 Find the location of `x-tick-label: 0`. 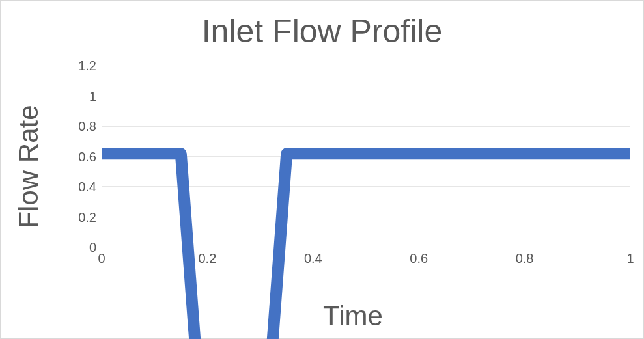

x-tick-label: 0 is located at coordinates (102, 259).